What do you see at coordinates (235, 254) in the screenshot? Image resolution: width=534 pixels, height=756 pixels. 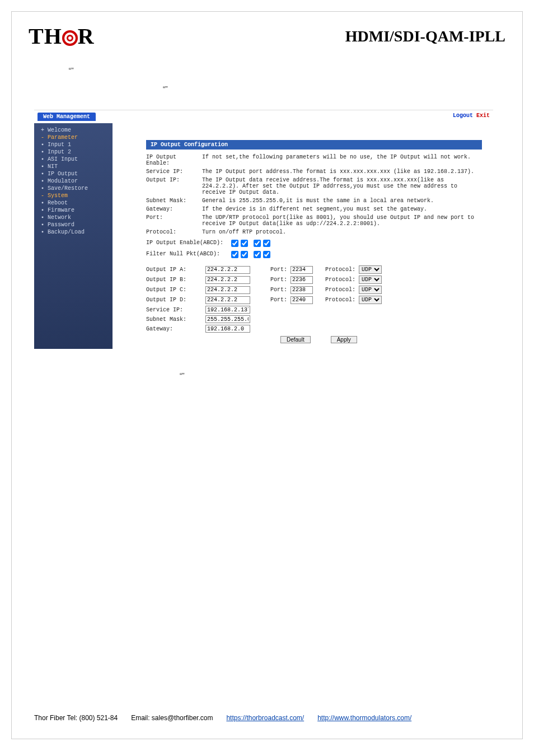 I see `filter-a` at bounding box center [235, 254].